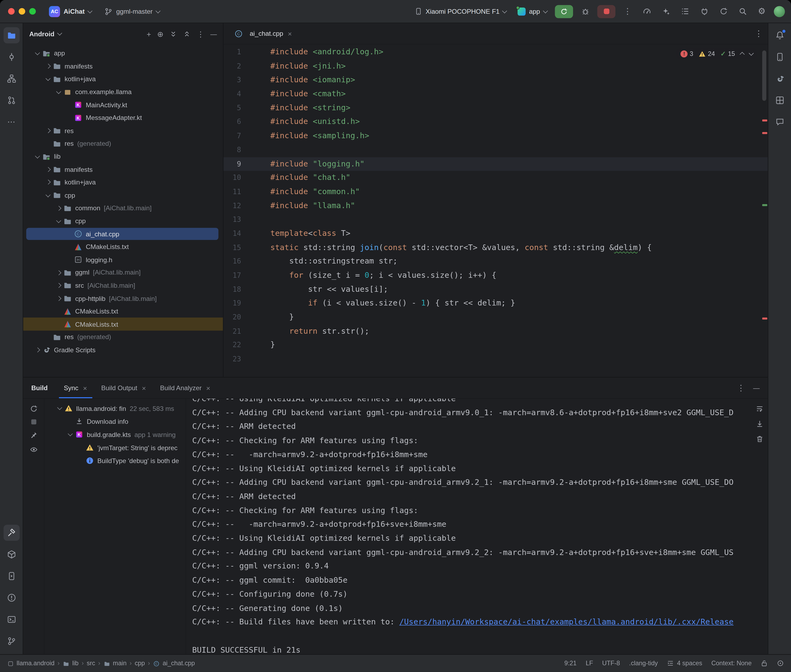  I want to click on editor-tab-ai-chat-cpp: C ai_chat.cpp ×, so click(263, 34).